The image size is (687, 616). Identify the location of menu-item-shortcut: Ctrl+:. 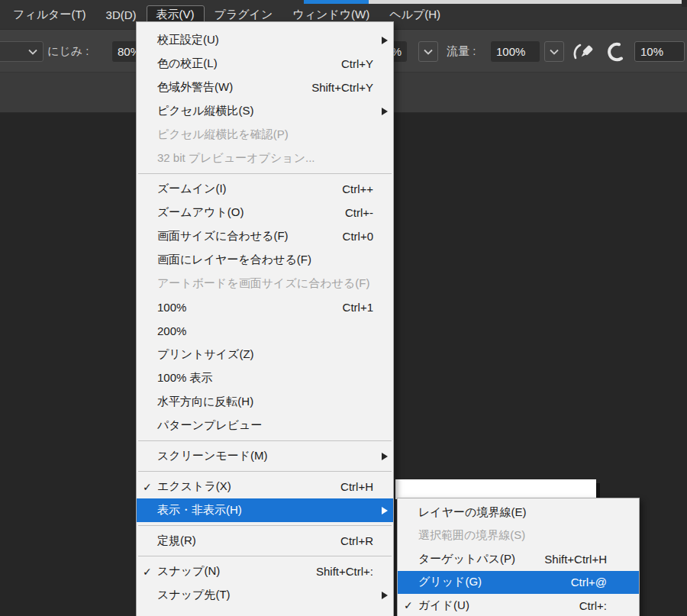
(586, 606).